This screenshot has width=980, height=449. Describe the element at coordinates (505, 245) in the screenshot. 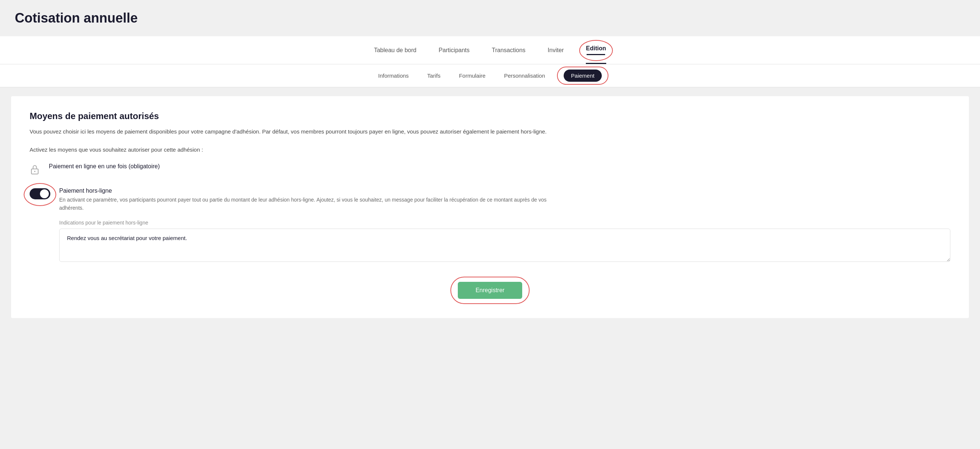

I see `offline-instructions-textarea` at that location.